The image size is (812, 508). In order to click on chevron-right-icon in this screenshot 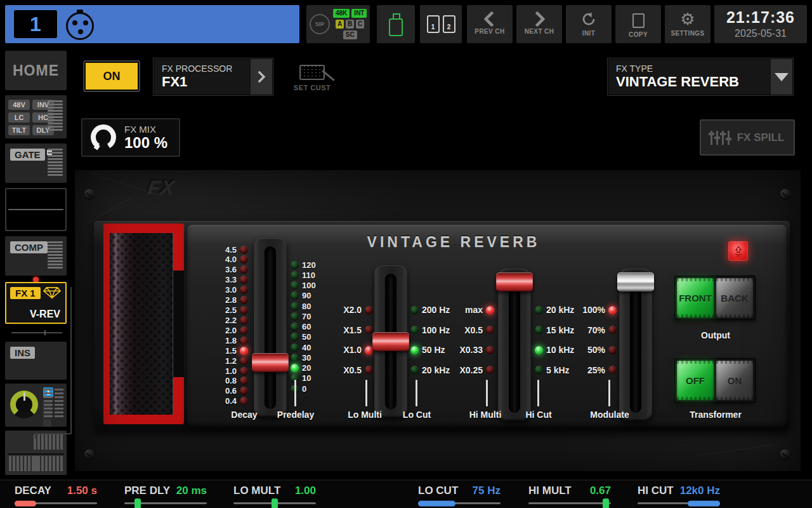, I will do `click(259, 77)`.